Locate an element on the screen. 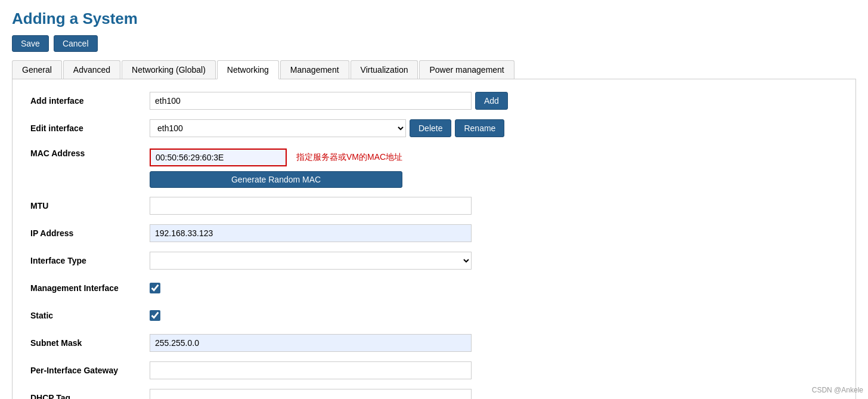  interface-type-select is located at coordinates (311, 261).